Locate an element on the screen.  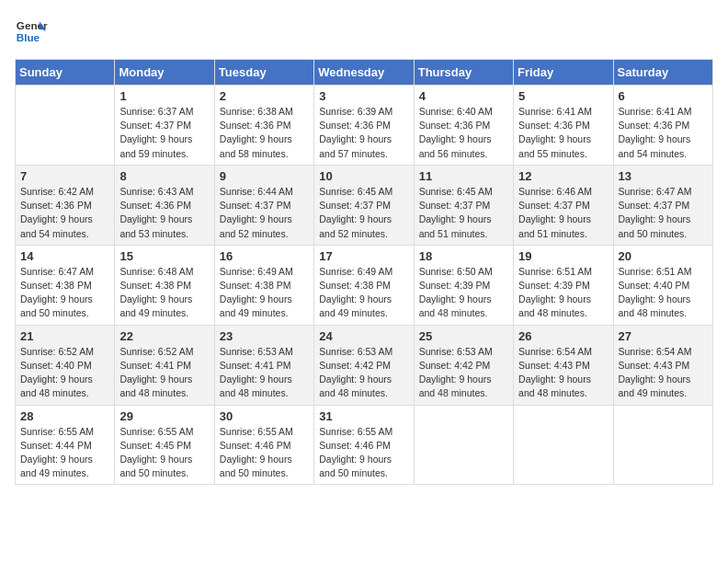
day-info: Sunrise: 6:37 AMSunset: 4:37 PMDaylight:… is located at coordinates (156, 132).